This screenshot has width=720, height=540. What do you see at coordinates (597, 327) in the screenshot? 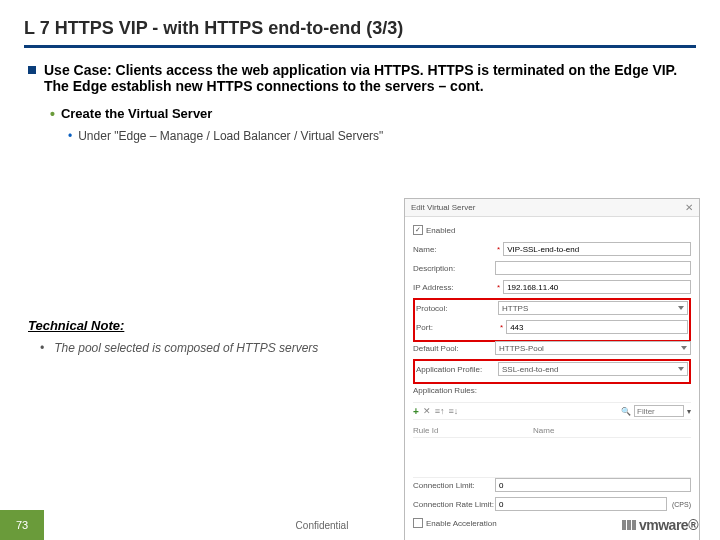
I see `port-input` at bounding box center [597, 327].